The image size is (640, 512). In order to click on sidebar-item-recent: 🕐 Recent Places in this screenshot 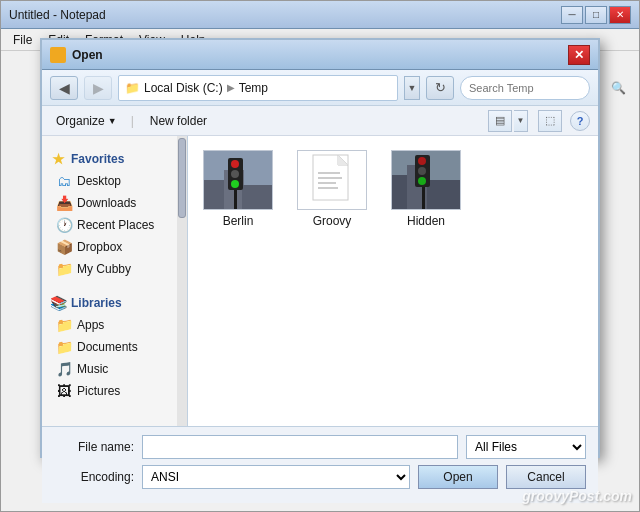, I will do `click(110, 225)`.